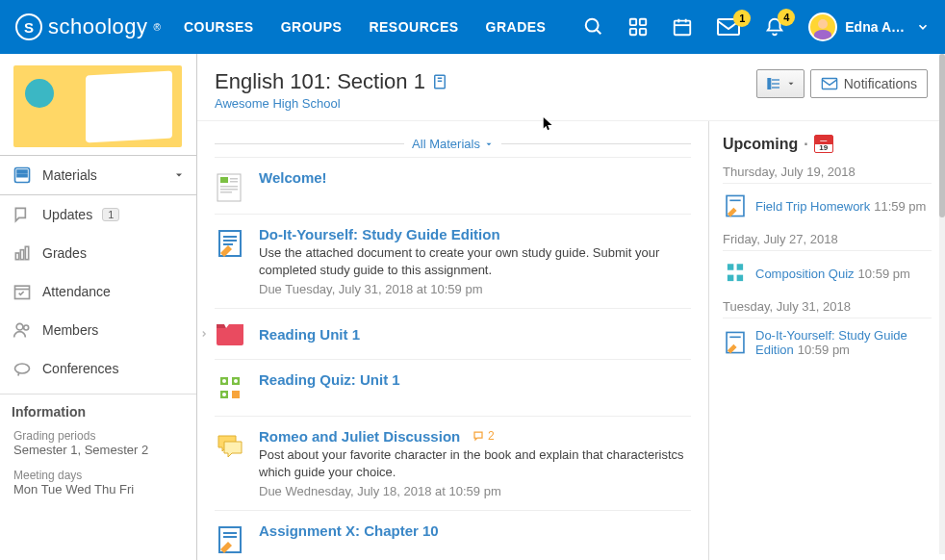  I want to click on sidebar-item-conferences: Conferences, so click(98, 369).